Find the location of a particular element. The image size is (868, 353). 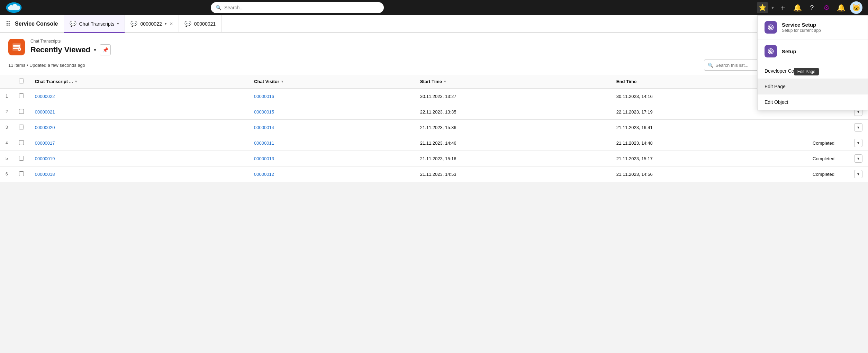

list-object-icon is located at coordinates (17, 47).